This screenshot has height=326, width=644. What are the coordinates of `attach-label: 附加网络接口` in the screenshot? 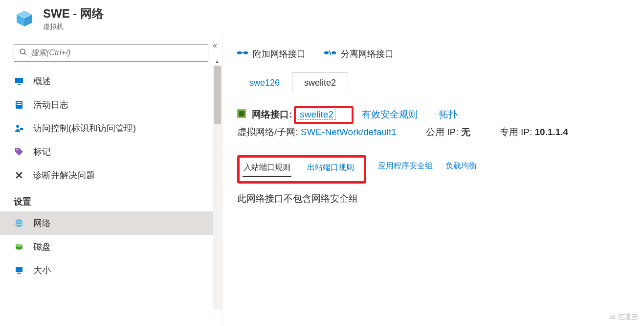 It's located at (279, 54).